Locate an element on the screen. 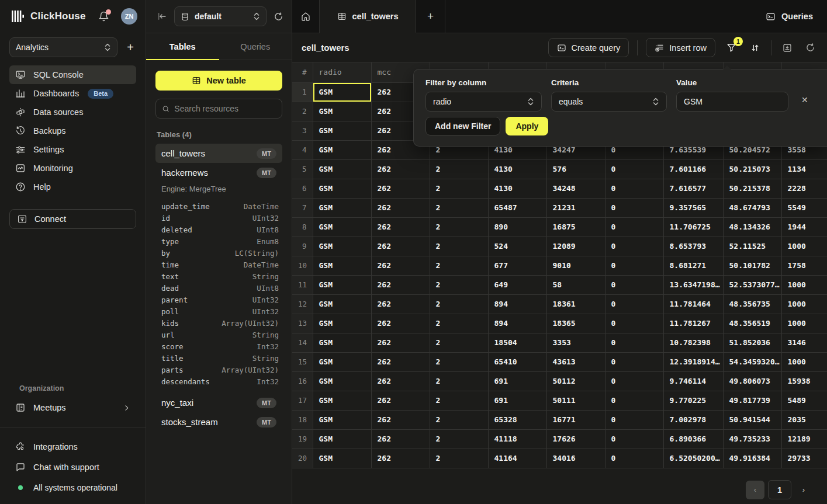 The width and height of the screenshot is (827, 504). table-cell: 54.3459320… is located at coordinates (752, 362).